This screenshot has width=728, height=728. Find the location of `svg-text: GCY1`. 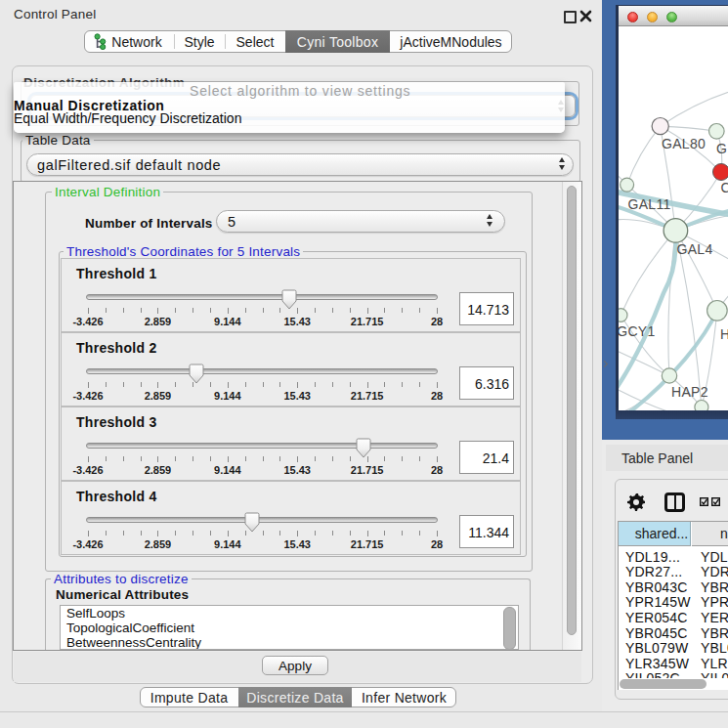

svg-text: GCY1 is located at coordinates (637, 331).